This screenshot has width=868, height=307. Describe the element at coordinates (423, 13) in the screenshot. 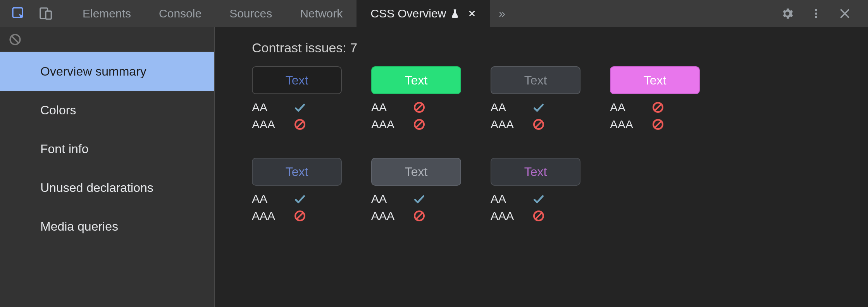

I see `tab-css-overview: CSS Overview` at that location.